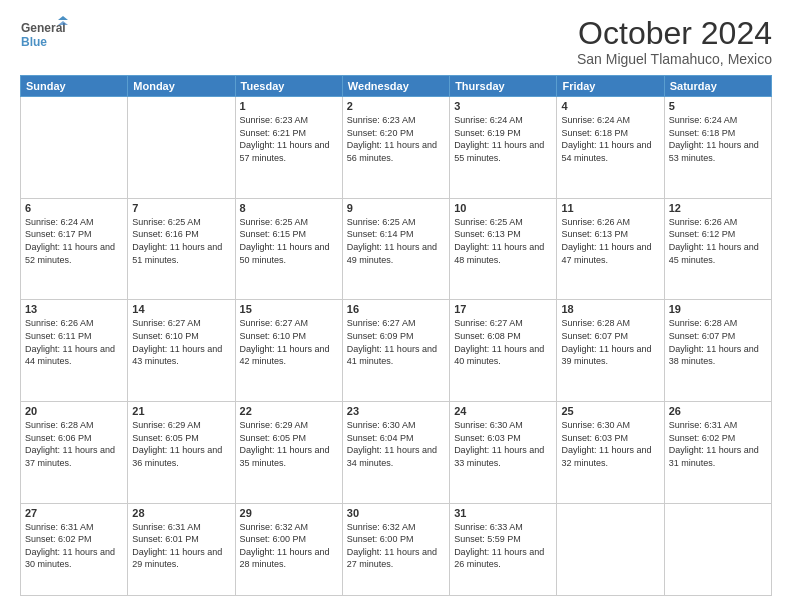  What do you see at coordinates (34, 42) in the screenshot?
I see `svg-text: Blue` at bounding box center [34, 42].